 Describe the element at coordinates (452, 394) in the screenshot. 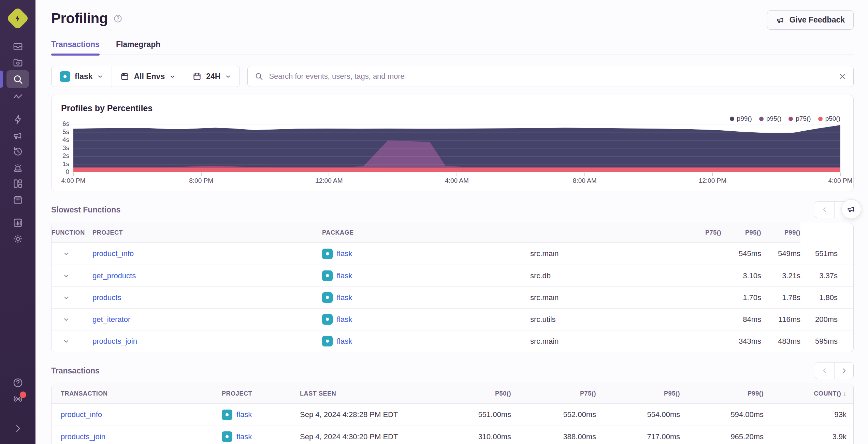

I see `transactions-header-row: TRANSACTIONPROJECTLAST SEENP50()P75()P95…` at that location.